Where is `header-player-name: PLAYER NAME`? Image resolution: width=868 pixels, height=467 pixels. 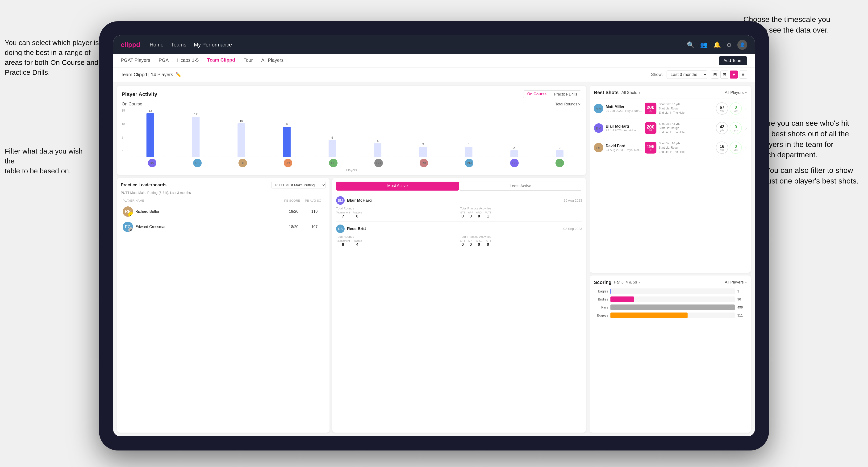
header-player-name: PLAYER NAME is located at coordinates (203, 201).